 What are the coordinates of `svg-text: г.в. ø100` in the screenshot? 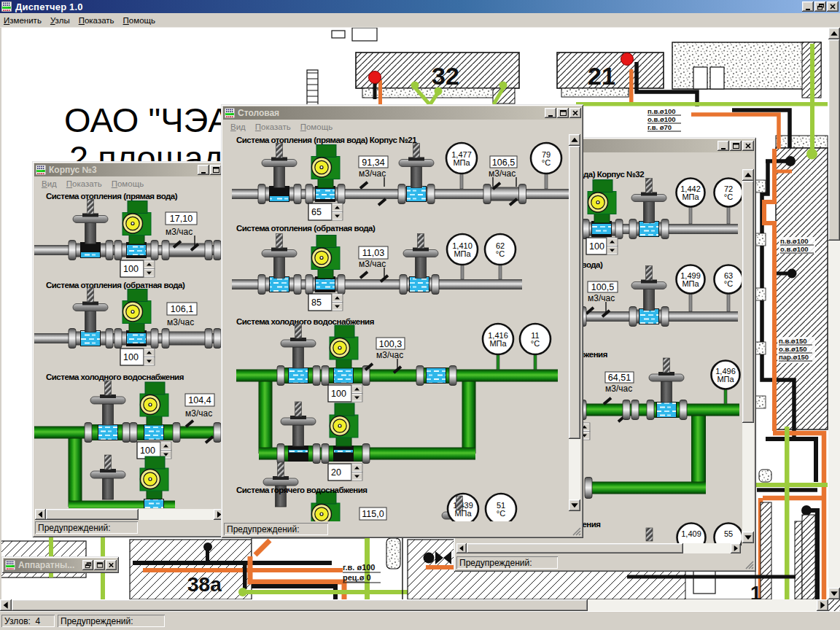 It's located at (359, 567).